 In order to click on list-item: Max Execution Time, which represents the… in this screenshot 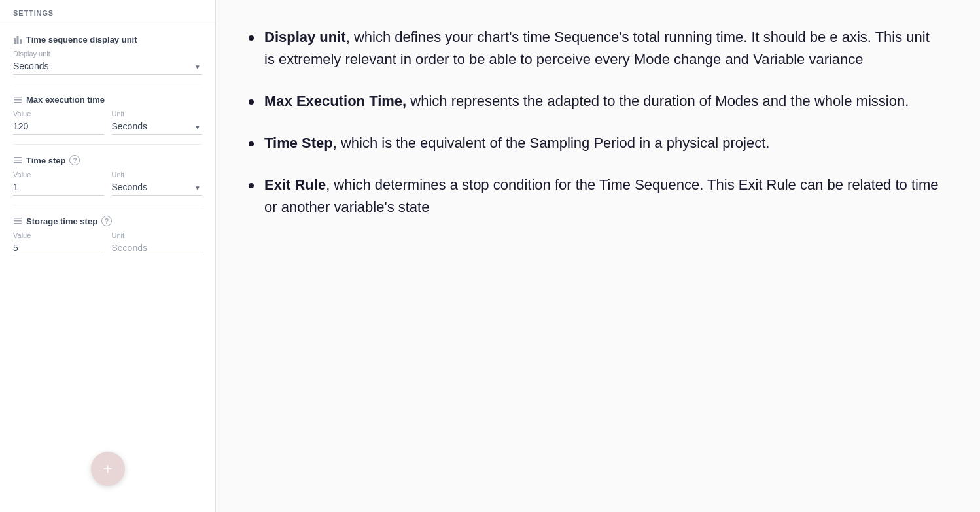, I will do `click(595, 101)`.